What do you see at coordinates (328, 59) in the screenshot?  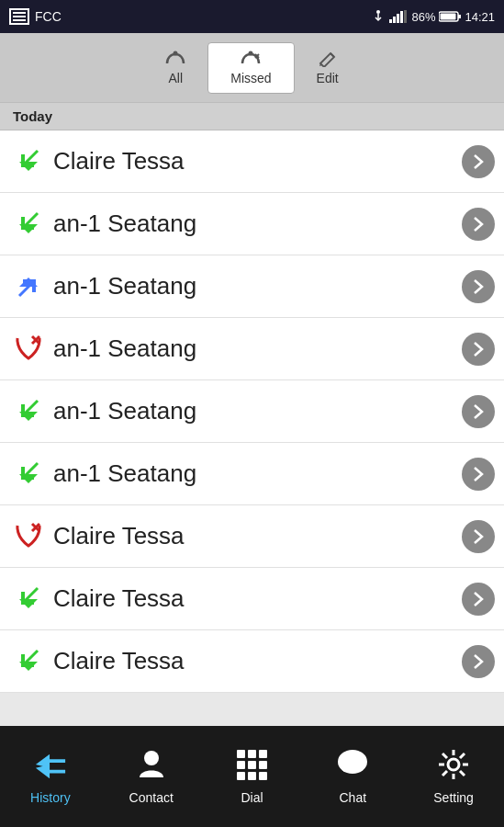 I see `edit-icon` at bounding box center [328, 59].